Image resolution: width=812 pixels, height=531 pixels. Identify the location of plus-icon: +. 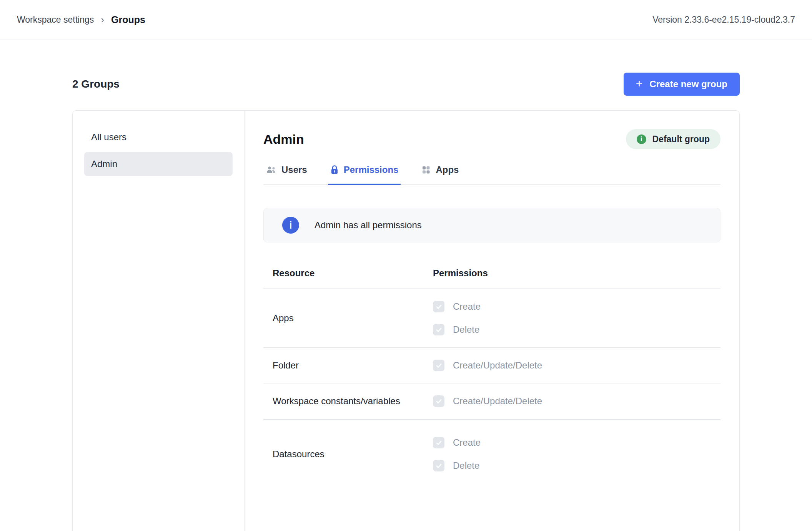
(639, 84).